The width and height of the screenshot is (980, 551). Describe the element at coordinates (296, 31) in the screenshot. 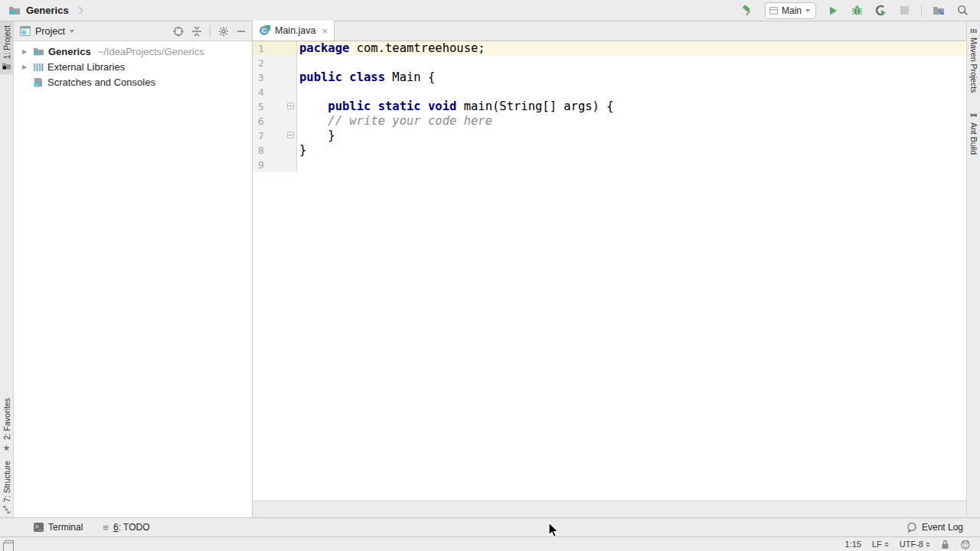

I see `editor-tab-label: Main.java` at that location.